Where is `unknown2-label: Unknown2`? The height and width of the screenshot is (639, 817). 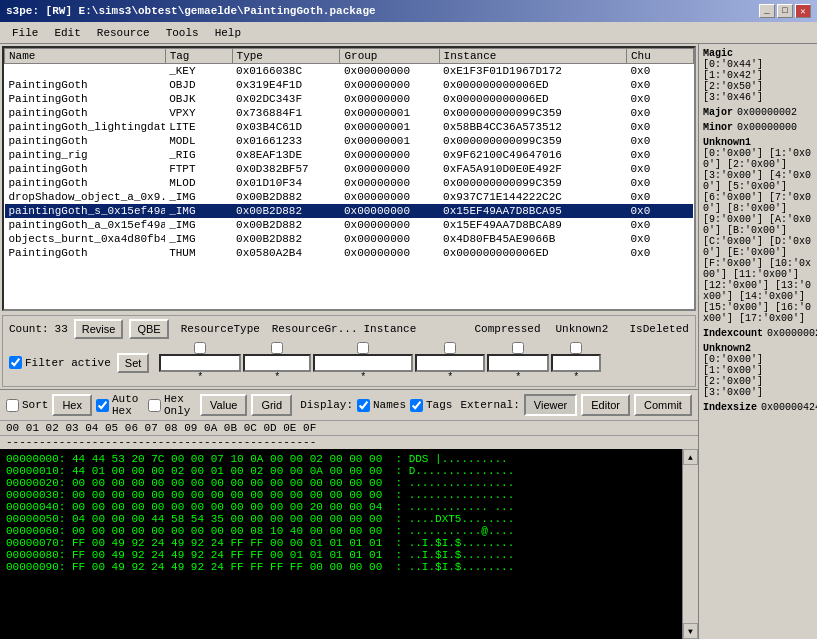 unknown2-label: Unknown2 is located at coordinates (758, 348).